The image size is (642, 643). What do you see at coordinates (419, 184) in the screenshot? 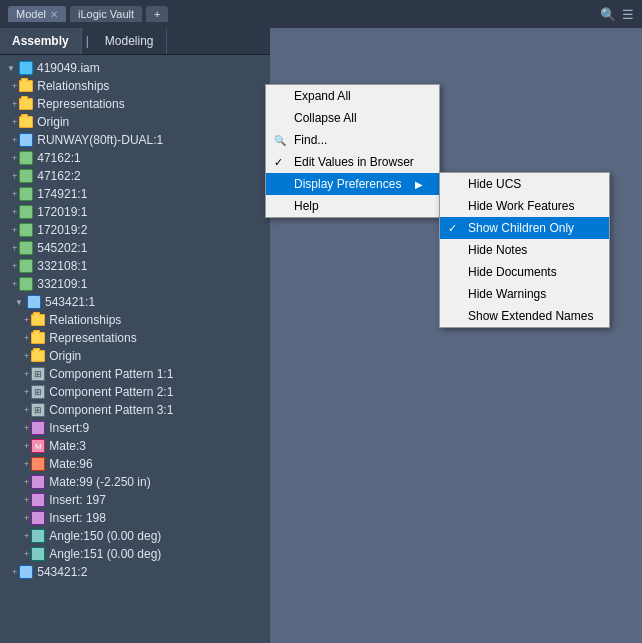
I see `arrow-icon: ▶` at bounding box center [419, 184].